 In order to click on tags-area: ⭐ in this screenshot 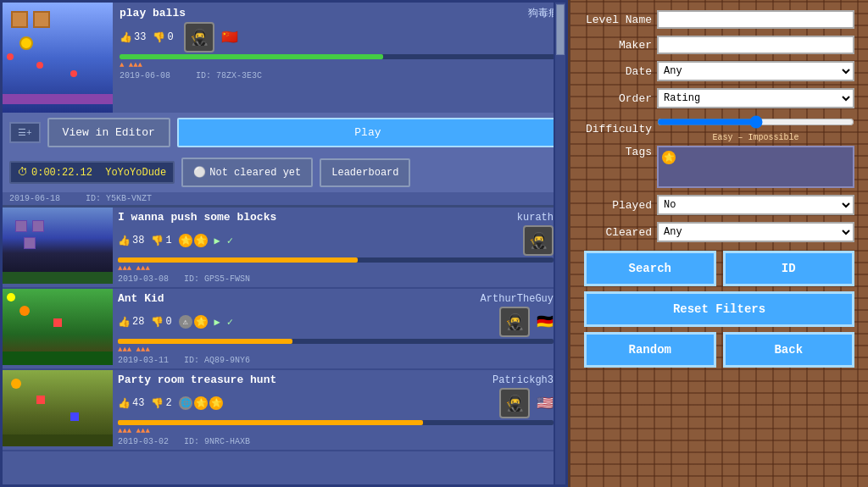, I will do `click(756, 167)`.